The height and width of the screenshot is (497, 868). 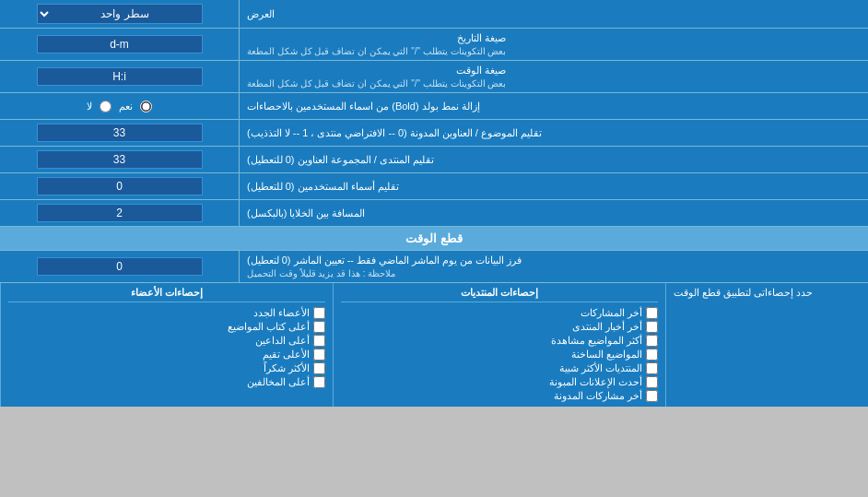 I want to click on forum-trim-input, so click(x=120, y=160).